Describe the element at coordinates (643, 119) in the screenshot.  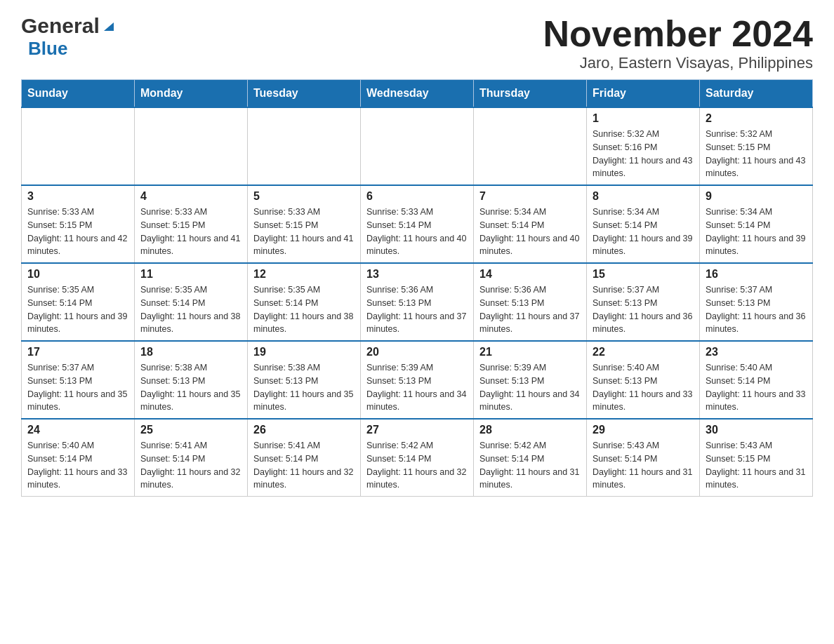
I see `day-number: 1` at that location.